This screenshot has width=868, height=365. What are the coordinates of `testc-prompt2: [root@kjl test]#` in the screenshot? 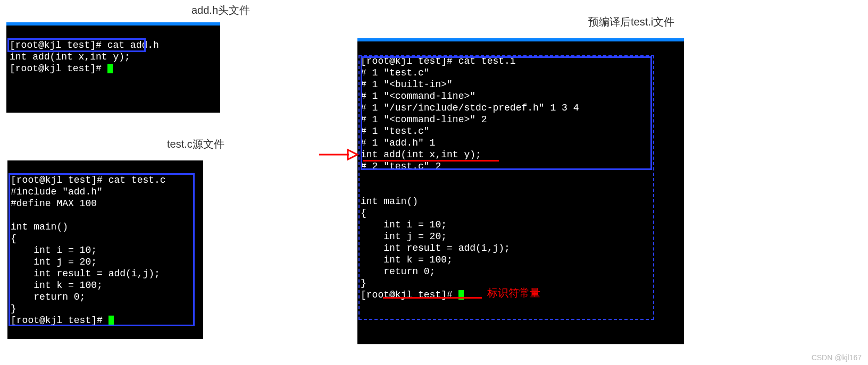 It's located at (60, 320).